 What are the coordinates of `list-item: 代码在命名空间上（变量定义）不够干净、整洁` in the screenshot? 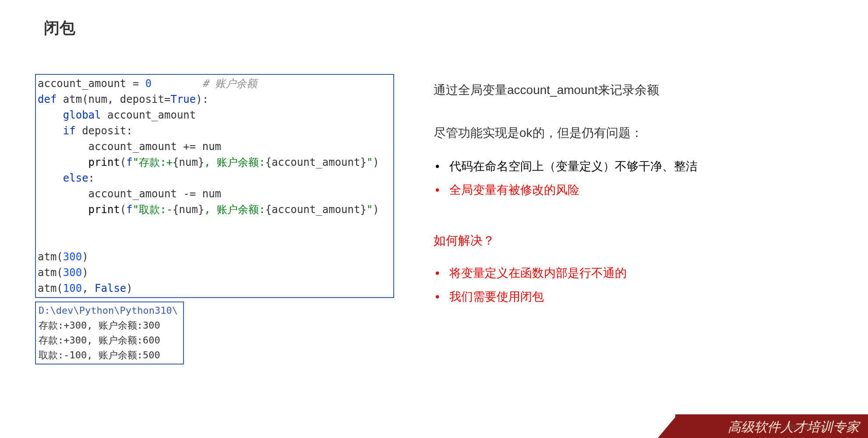 It's located at (633, 166).